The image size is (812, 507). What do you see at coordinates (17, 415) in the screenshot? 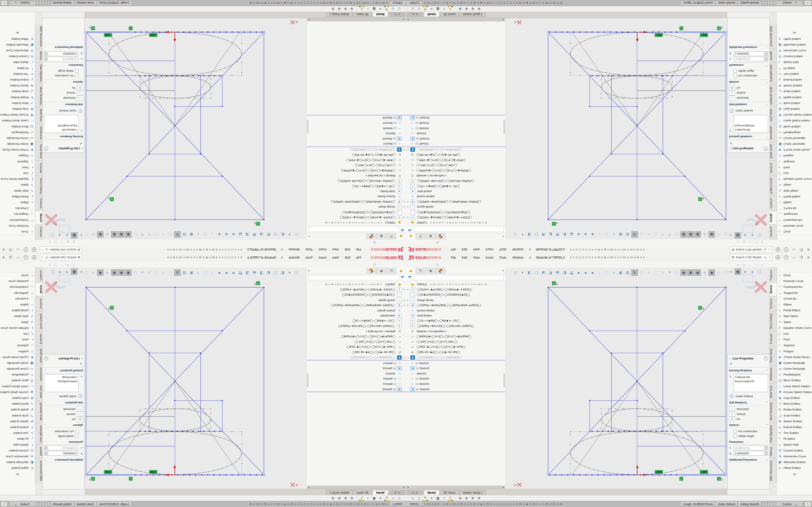
I see `sketch-tool-item: ◿ Scale Entities` at bounding box center [17, 415].